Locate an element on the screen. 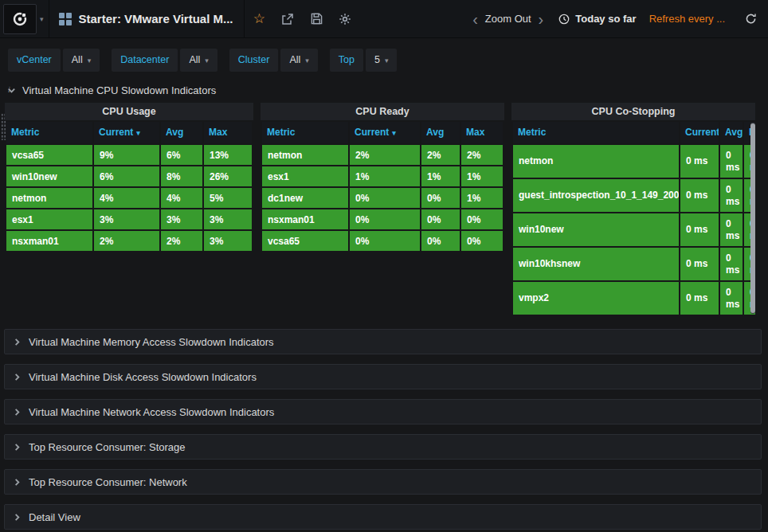 Image resolution: width=768 pixels, height=532 pixels. variable-vcenter: vCenter All▾ is located at coordinates (54, 61).